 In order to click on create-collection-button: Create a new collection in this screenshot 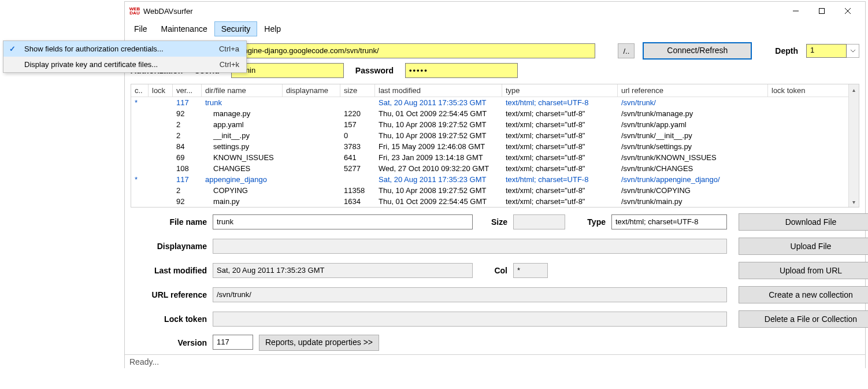, I will do `click(803, 295)`.